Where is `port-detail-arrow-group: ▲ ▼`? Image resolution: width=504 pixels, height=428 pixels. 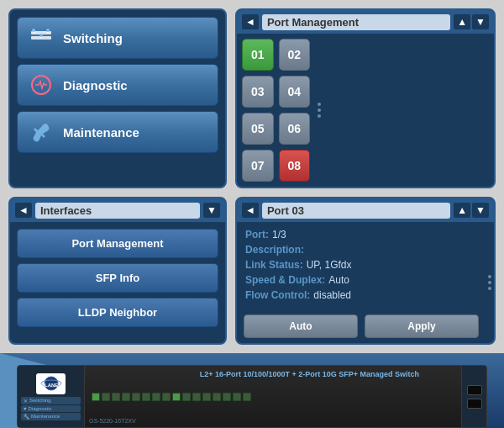
port-detail-arrow-group: ▲ ▼ is located at coordinates (471, 210).